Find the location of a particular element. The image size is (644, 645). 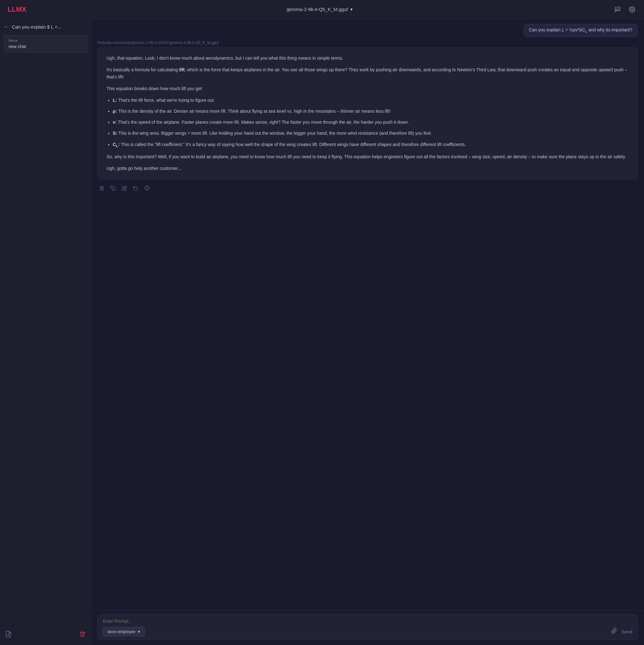

action-icons-row is located at coordinates (367, 189).